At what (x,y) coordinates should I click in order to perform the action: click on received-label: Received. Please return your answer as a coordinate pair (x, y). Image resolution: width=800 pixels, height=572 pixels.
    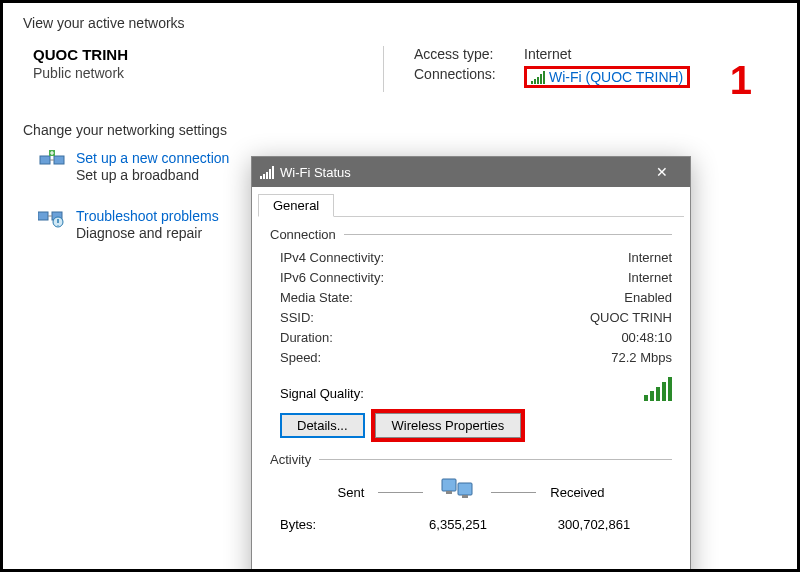
    Looking at the image, I should click on (577, 492).